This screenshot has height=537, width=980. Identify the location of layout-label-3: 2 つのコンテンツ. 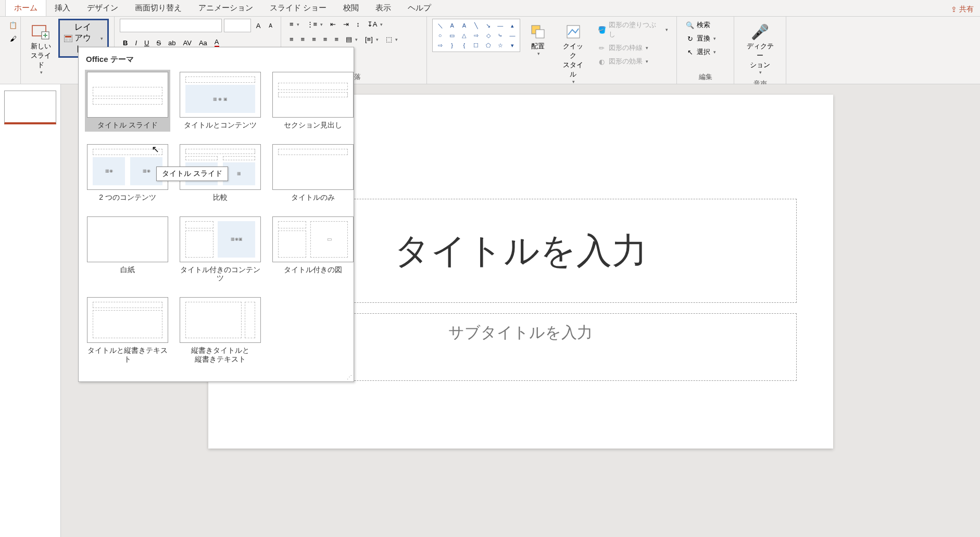
(128, 198).